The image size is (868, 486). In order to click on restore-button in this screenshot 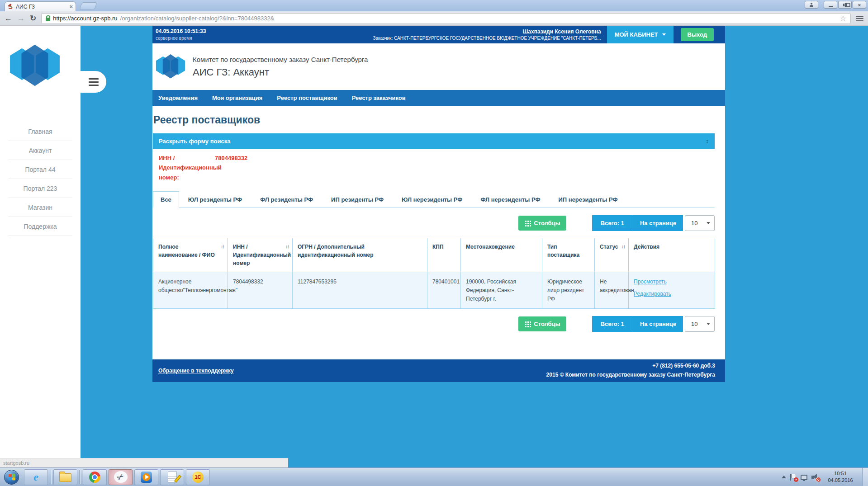, I will do `click(845, 5)`.